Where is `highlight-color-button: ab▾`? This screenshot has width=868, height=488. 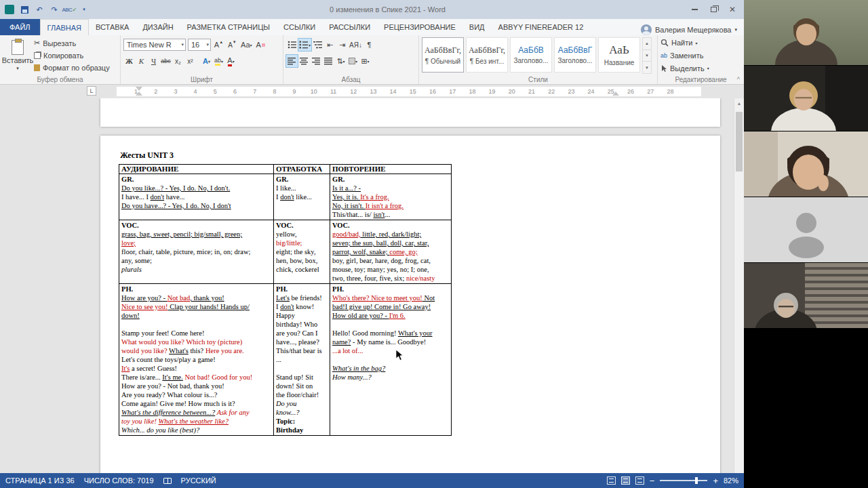 highlight-color-button: ab▾ is located at coordinates (218, 61).